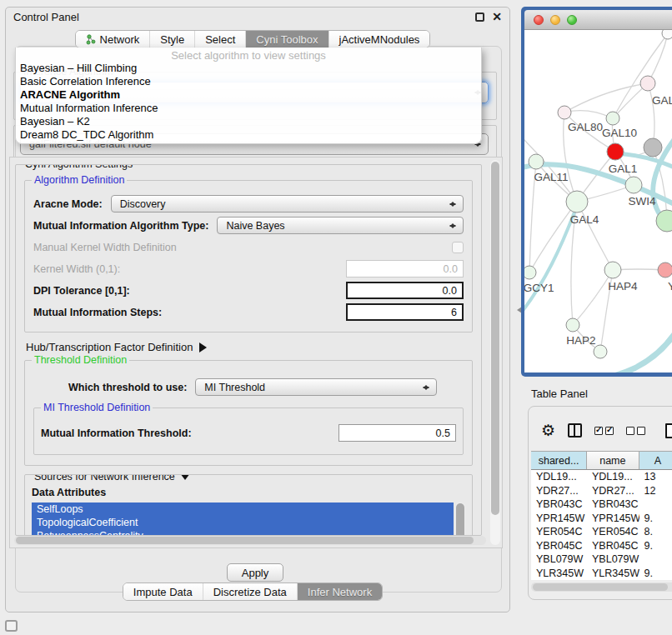  Describe the element at coordinates (453, 226) in the screenshot. I see `stepper-arrows-icon` at that location.